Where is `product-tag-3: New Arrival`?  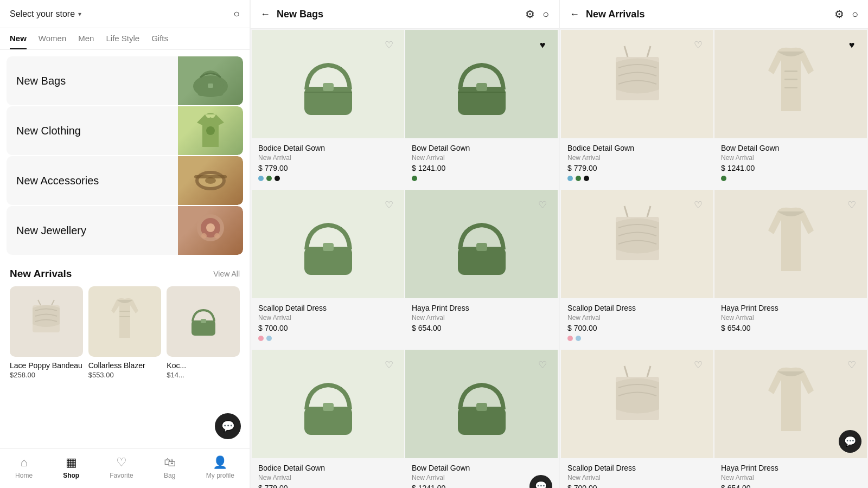 product-tag-3: New Arrival is located at coordinates (328, 318).